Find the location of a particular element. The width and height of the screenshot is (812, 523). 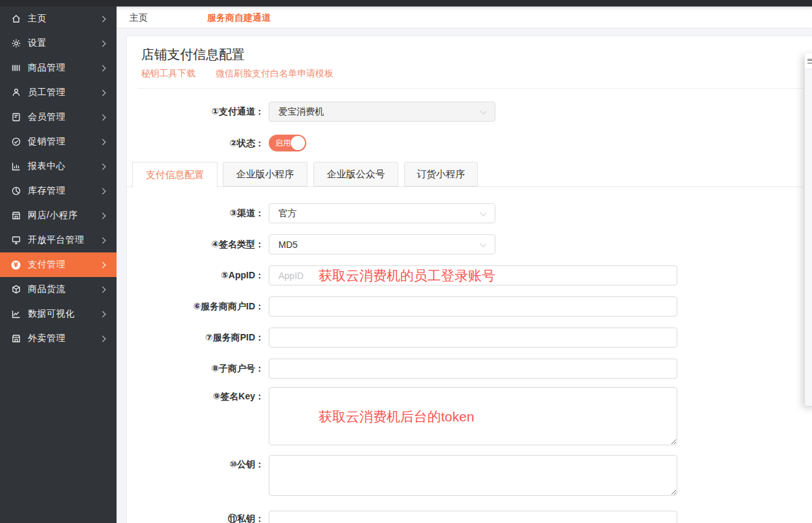

sidebar-item-label: 库存管理 is located at coordinates (64, 191).